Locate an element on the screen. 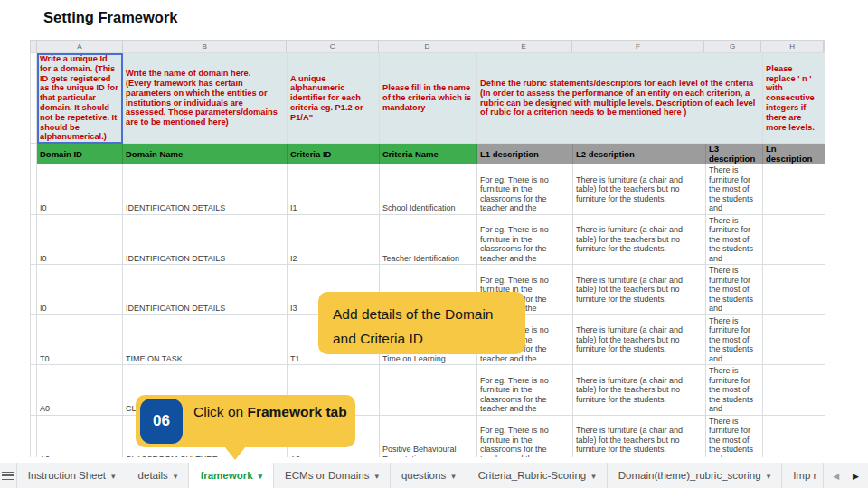  cell-instruction-domain-id: Write a unique Id for a domain. (This ID… is located at coordinates (80, 99).